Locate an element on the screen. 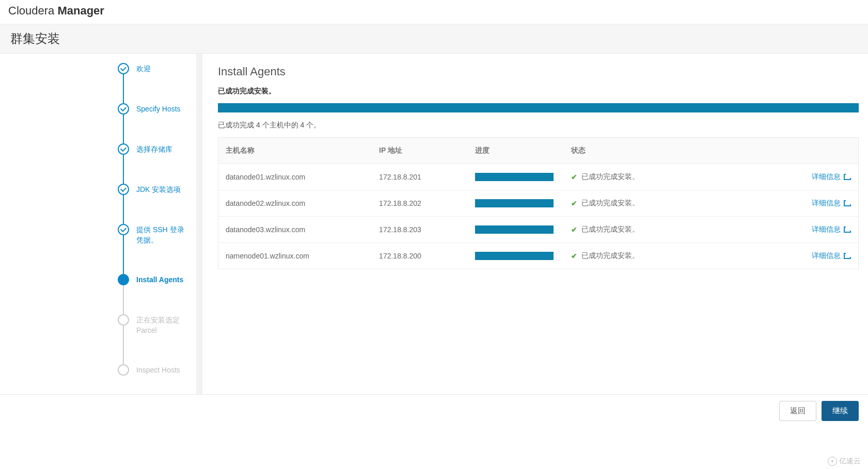  summary-line: 已成功完成 4 个主机中的 4 个。 is located at coordinates (538, 125).